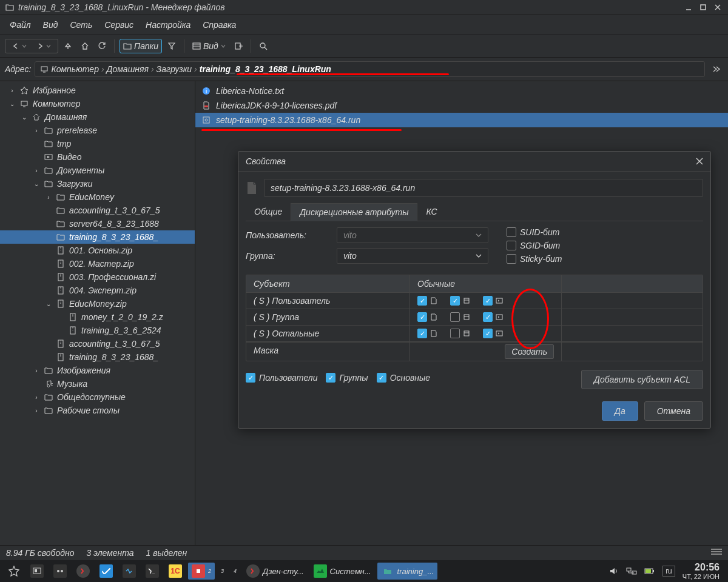 The image size is (728, 582). Describe the element at coordinates (235, 571) in the screenshot. I see `taskbar-app-10: 4` at that location.